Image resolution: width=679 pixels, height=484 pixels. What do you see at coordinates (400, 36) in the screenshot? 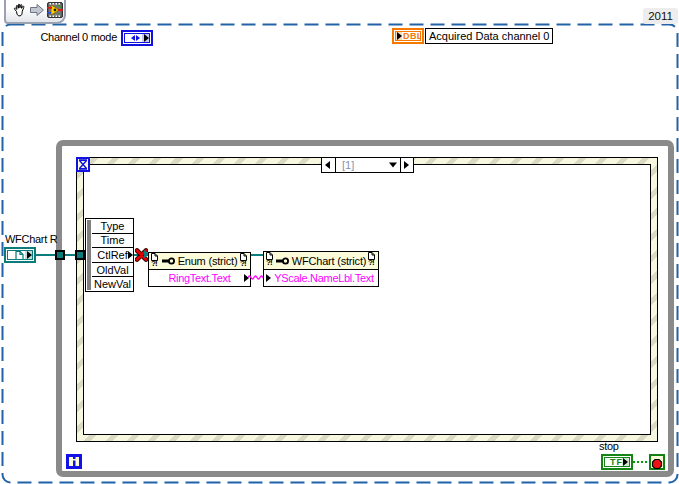
I see `dbl-in-arrow-icon` at bounding box center [400, 36].